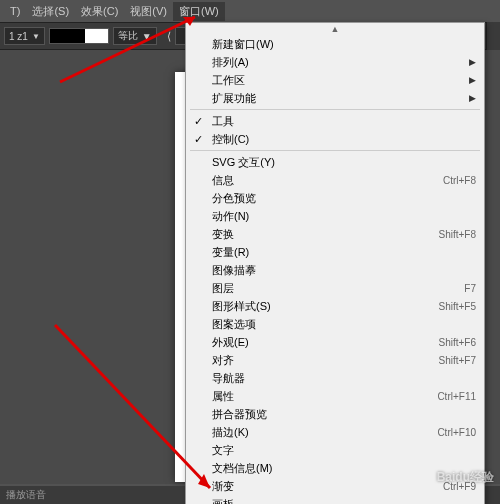  I want to click on menu-item-label: SVG 交互(Y), so click(344, 162).